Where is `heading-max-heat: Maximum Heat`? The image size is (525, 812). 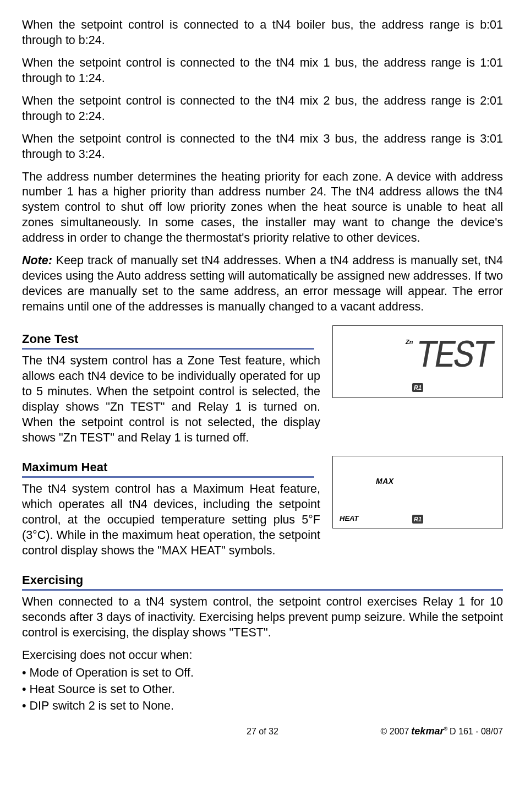
heading-max-heat: Maximum Heat is located at coordinates (168, 469).